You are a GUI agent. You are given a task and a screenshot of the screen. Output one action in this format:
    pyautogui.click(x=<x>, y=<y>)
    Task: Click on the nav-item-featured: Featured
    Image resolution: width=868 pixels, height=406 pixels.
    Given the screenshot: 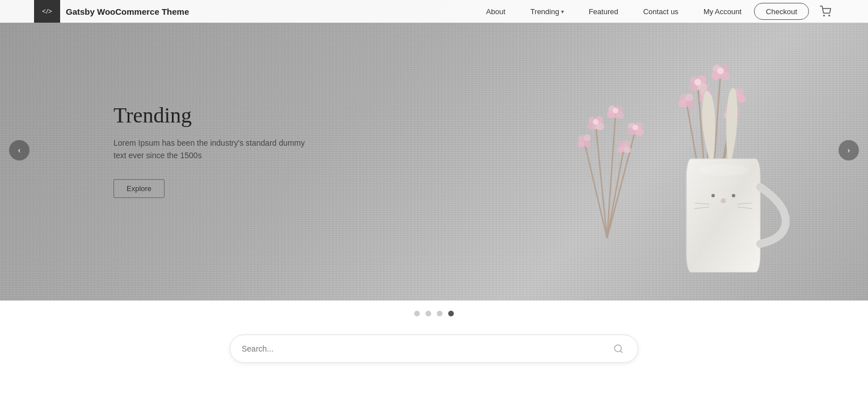 What is the action you would take?
    pyautogui.click(x=604, y=11)
    